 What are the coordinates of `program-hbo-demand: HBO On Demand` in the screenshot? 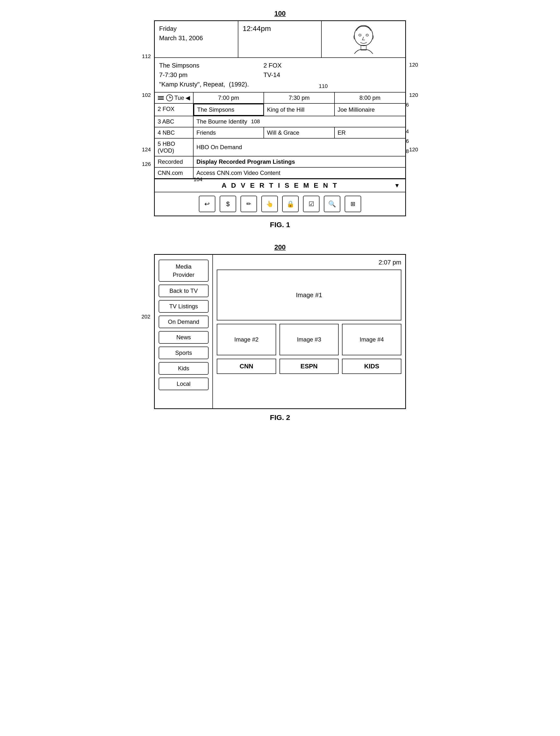 It's located at (299, 147).